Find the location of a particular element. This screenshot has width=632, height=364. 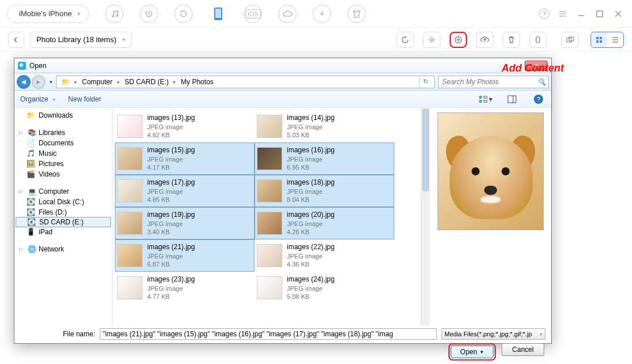

scrollbar is located at coordinates (425, 217).